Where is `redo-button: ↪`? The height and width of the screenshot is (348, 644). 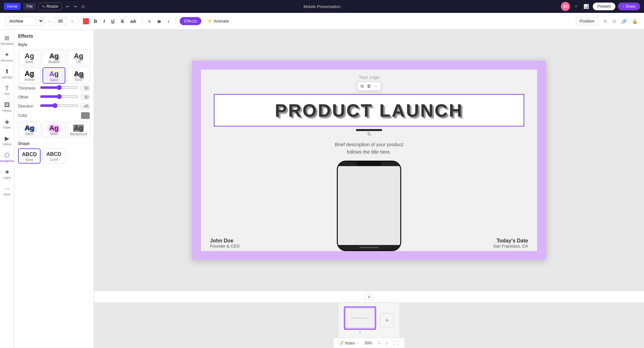 redo-button: ↪ is located at coordinates (75, 6).